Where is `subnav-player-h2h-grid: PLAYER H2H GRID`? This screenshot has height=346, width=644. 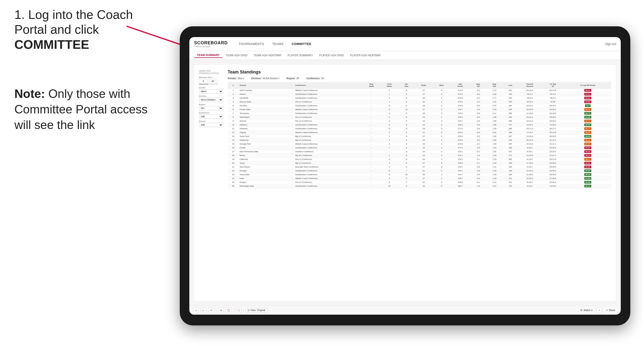
subnav-player-h2h-grid: PLAYER H2H GRID is located at coordinates (332, 55).